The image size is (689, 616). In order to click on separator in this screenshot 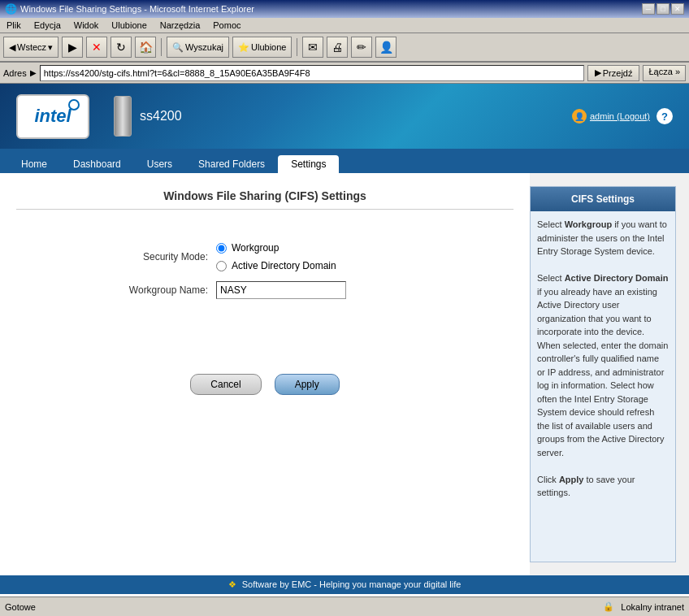, I will do `click(161, 47)`.